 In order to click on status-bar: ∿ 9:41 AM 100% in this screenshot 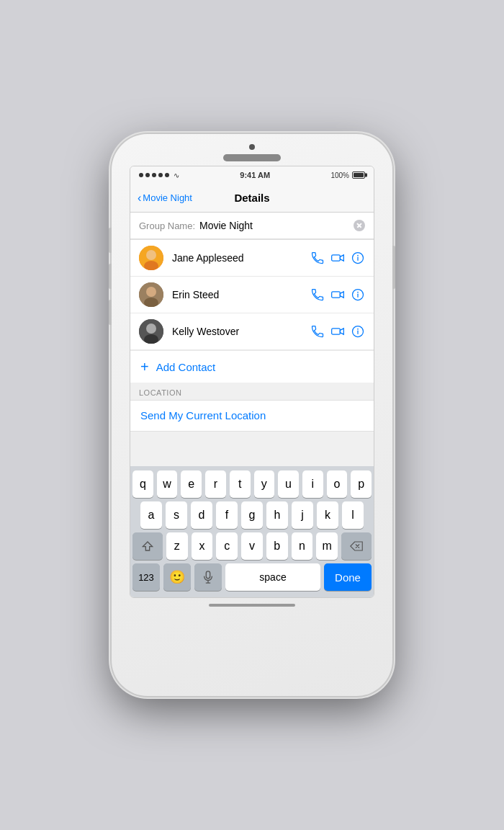, I will do `click(252, 175)`.